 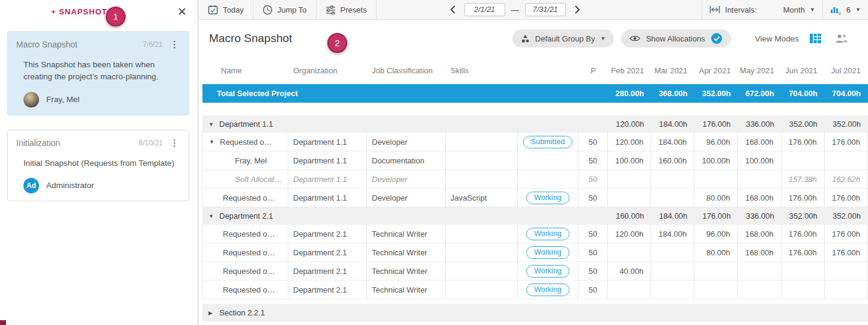 What do you see at coordinates (716, 71) in the screenshot?
I see `col-header-month: Apr 2021` at bounding box center [716, 71].